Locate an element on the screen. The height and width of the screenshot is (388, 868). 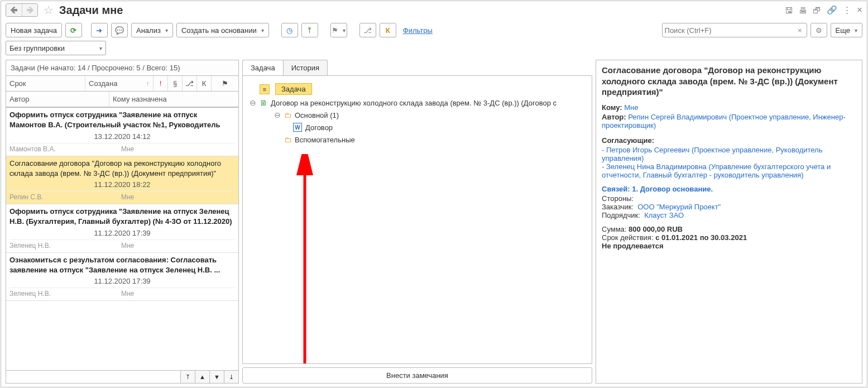
flag-button: ⚑ is located at coordinates (339, 30).